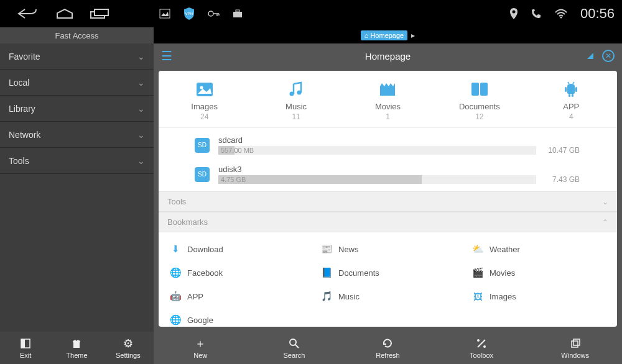  What do you see at coordinates (480, 89) in the screenshot?
I see `documents-icon` at bounding box center [480, 89].